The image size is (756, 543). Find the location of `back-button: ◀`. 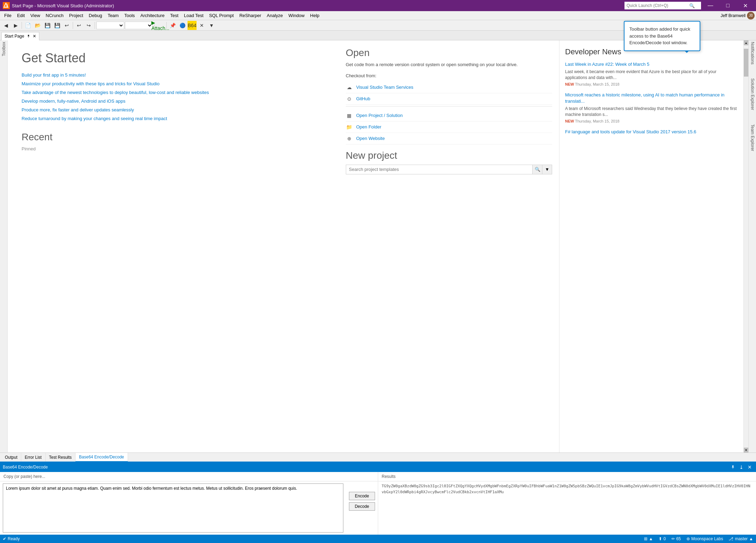

back-button: ◀ is located at coordinates (6, 25).